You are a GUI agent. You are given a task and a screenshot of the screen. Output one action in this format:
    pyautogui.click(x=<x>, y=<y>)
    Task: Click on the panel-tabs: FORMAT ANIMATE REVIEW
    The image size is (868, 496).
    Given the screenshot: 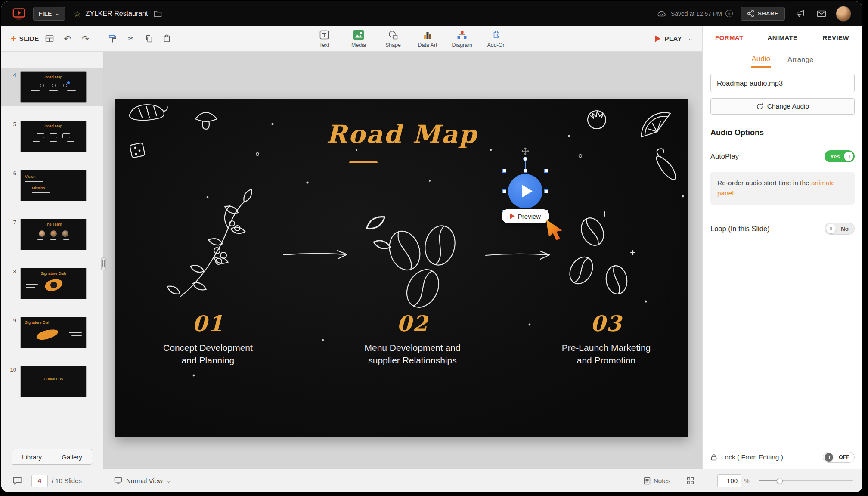 What is the action you would take?
    pyautogui.click(x=783, y=38)
    